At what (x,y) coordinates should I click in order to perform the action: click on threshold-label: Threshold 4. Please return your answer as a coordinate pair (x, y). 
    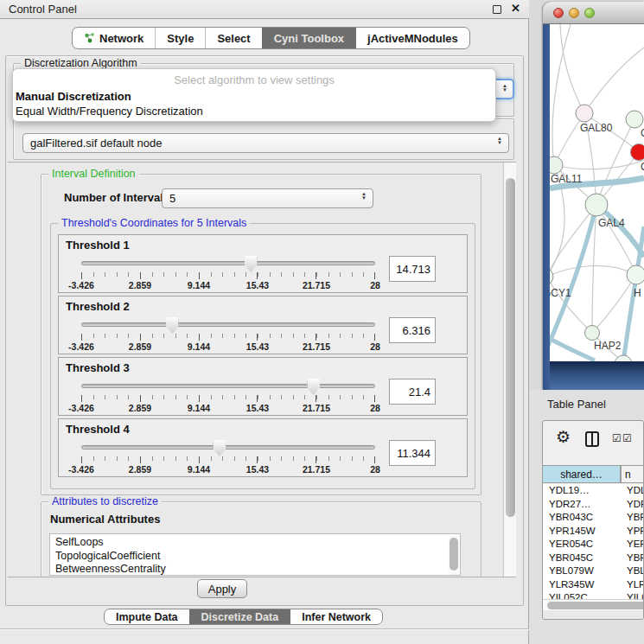
    Looking at the image, I should click on (263, 429).